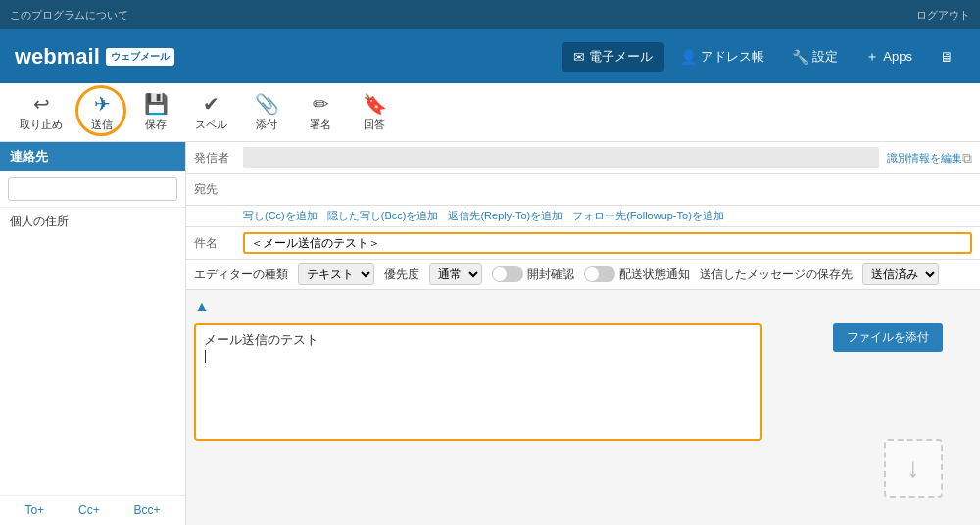  What do you see at coordinates (815, 57) in the screenshot?
I see `nav-settings: 🔧 設定` at bounding box center [815, 57].